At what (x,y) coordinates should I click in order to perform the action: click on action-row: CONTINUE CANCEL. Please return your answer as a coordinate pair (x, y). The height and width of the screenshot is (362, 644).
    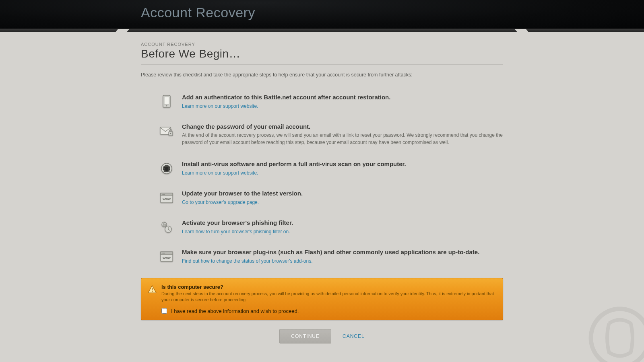
    Looking at the image, I should click on (322, 336).